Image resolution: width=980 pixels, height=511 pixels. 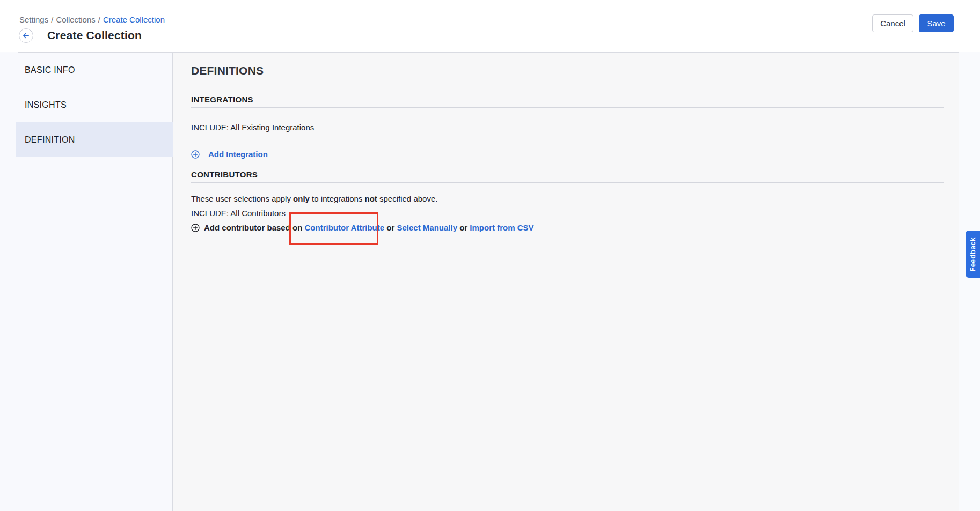 What do you see at coordinates (893, 24) in the screenshot?
I see `cancel-button: Cancel` at bounding box center [893, 24].